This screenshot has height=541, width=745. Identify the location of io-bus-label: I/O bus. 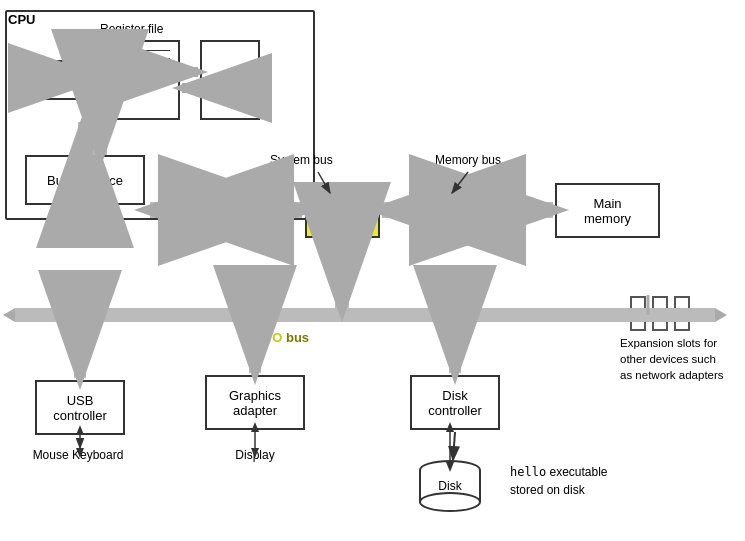
(287, 338).